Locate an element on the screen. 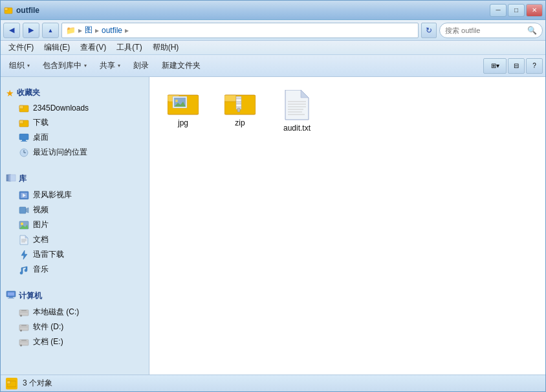 The height and width of the screenshot is (392, 546). sidebar-item-drive-d: 软件 (D:) is located at coordinates (75, 327).